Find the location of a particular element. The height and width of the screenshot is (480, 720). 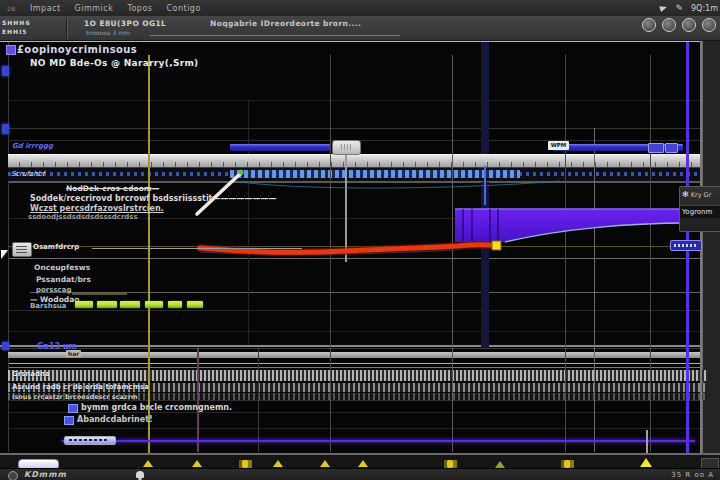

zoom-slider-handle is located at coordinates (346, 148).